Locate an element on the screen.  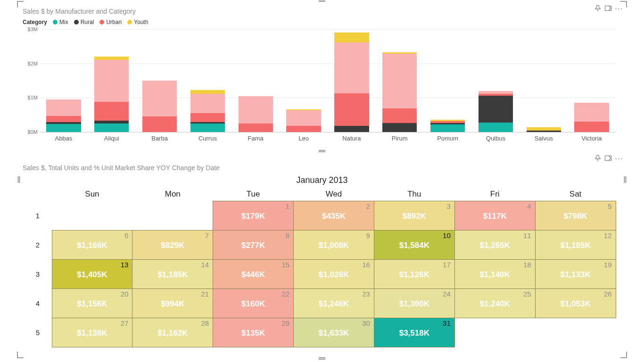
calendar-day-cell: 23$1,246K is located at coordinates (334, 304).